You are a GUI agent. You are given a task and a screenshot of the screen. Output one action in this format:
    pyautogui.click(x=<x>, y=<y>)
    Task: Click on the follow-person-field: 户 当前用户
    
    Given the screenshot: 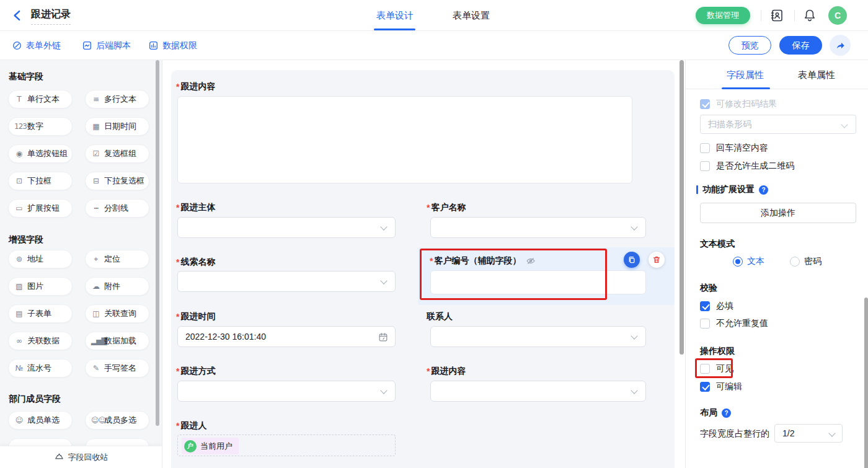 What is the action you would take?
    pyautogui.click(x=286, y=445)
    